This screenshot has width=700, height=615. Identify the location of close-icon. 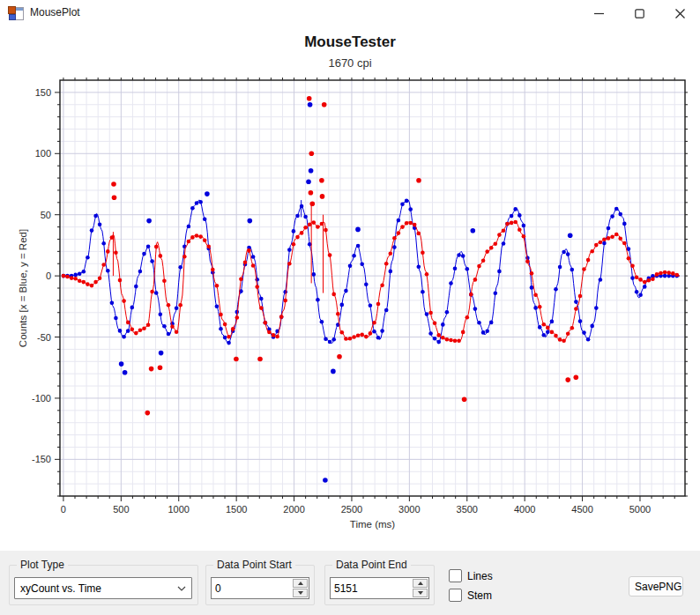
(681, 14).